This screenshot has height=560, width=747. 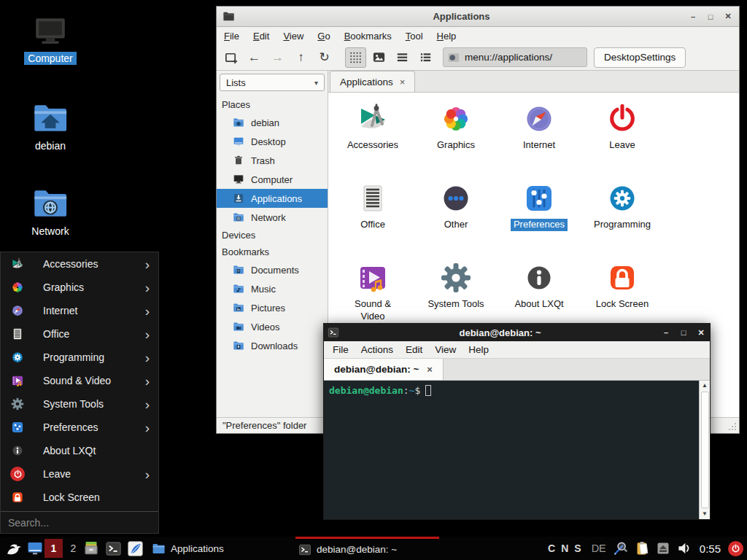 I want to click on terminal-screen: debian@debian:~$, so click(x=511, y=450).